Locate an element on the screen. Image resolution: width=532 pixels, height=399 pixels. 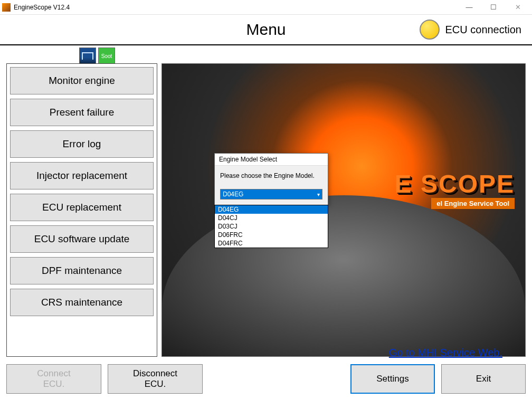
app-icon is located at coordinates (6, 7).